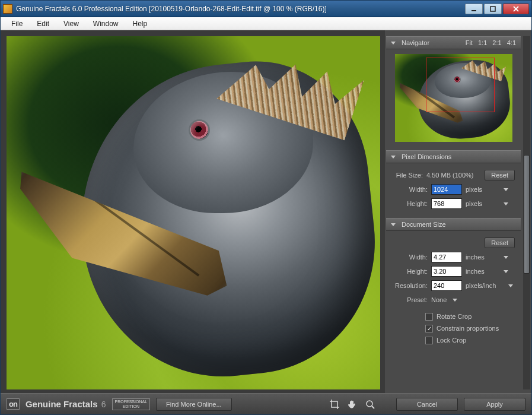 The image size is (532, 415). I want to click on menubar: File Edit View Window Help, so click(266, 24).